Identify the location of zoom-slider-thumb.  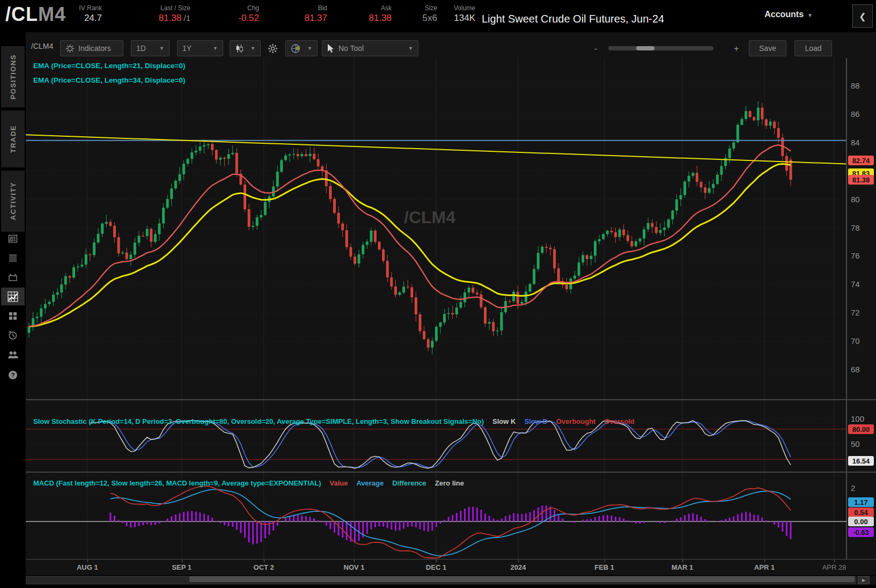
(645, 48).